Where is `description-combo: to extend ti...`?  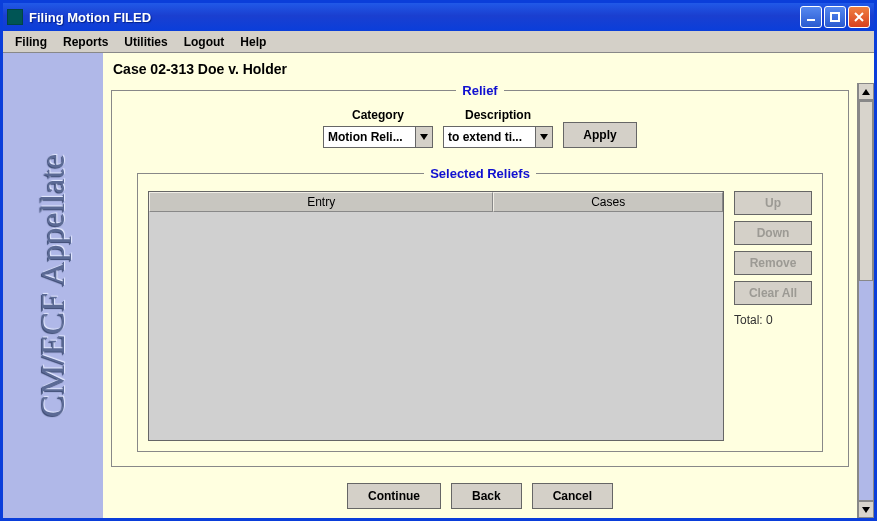
description-combo: to extend ti... is located at coordinates (498, 137).